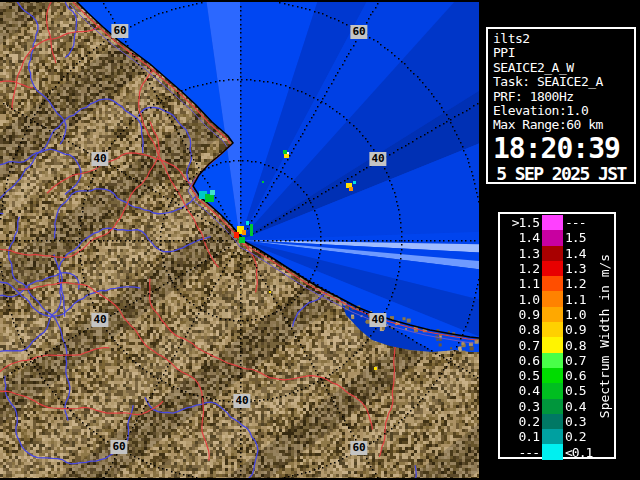  What do you see at coordinates (561, 97) in the screenshot?
I see `info-line: PRF: 1800Hz` at bounding box center [561, 97].